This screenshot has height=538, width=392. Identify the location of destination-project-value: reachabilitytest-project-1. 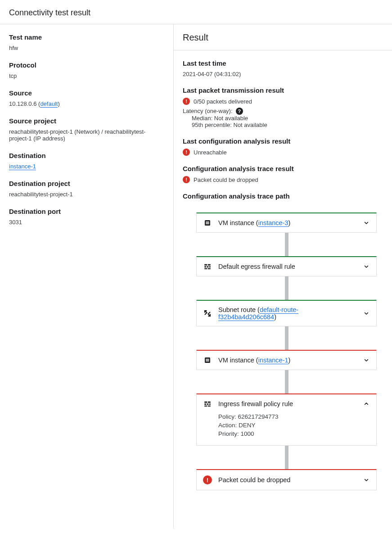
(86, 194).